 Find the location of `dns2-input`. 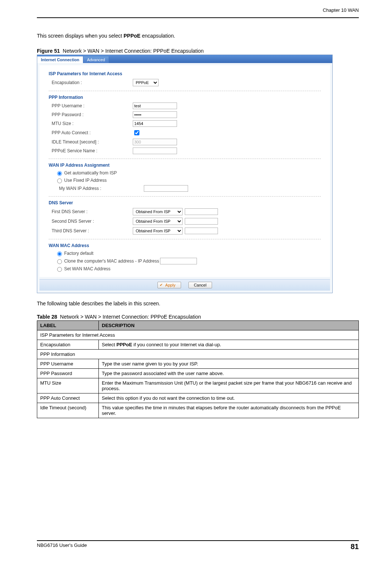

dns2-input is located at coordinates (201, 221).